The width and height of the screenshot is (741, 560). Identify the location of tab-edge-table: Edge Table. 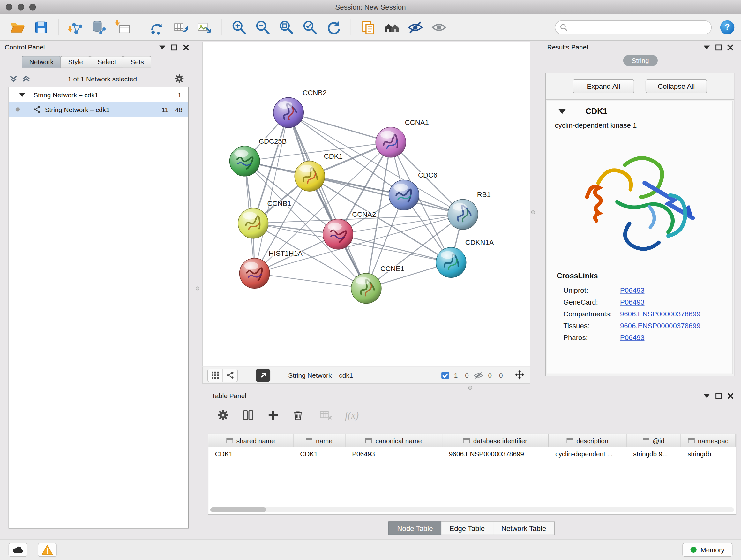
(467, 528).